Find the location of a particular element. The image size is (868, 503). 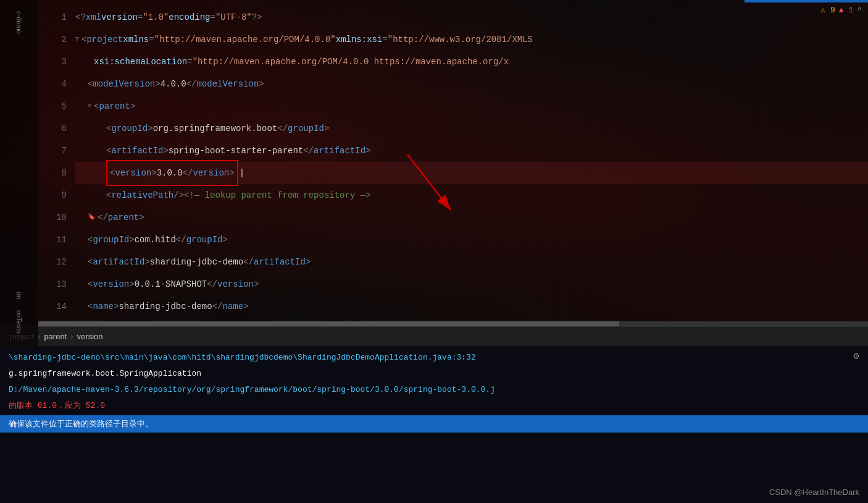

line-num-4: 4 is located at coordinates (52, 84).